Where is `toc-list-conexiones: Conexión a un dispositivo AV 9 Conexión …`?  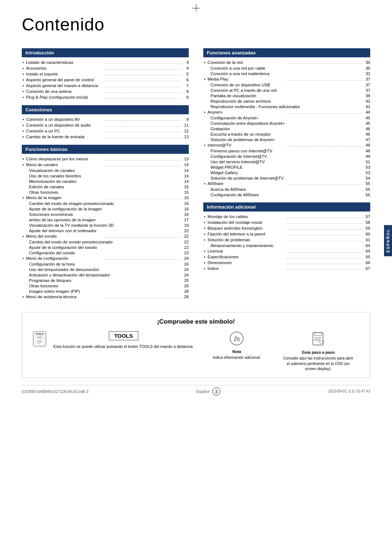 toc-list-conexiones: Conexión a un dispositivo AV 9 Conexión … is located at coordinates (105, 128).